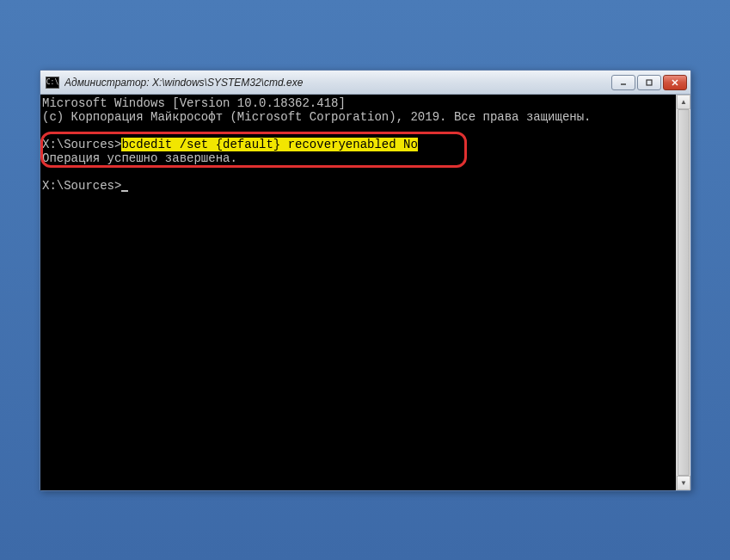  Describe the element at coordinates (52, 83) in the screenshot. I see `cmd-icon: C:\` at that location.